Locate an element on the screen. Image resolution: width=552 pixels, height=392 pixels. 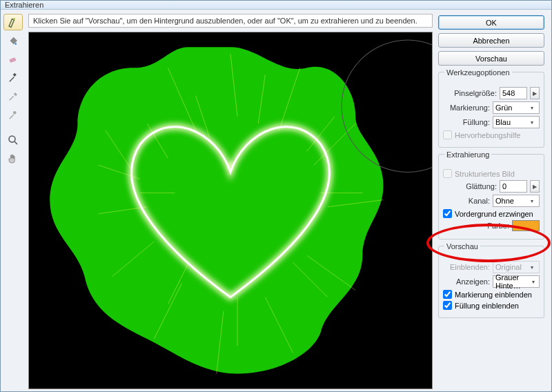
tool-toolbar is located at coordinates (14, 201).